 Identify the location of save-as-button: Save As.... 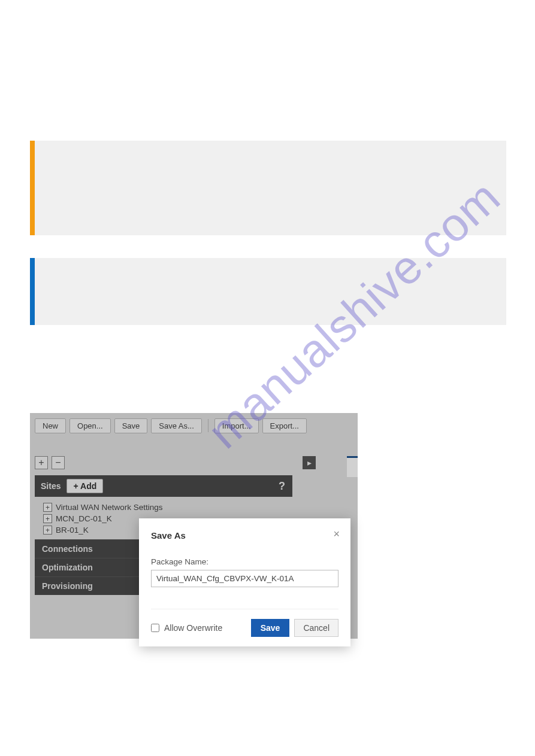
(176, 426).